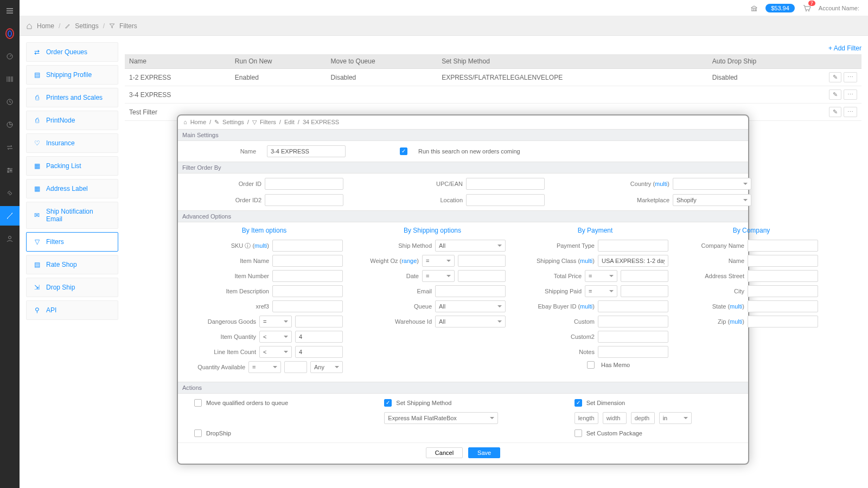 The height and width of the screenshot is (488, 868). I want to click on hasmemo-checkbox, so click(591, 365).